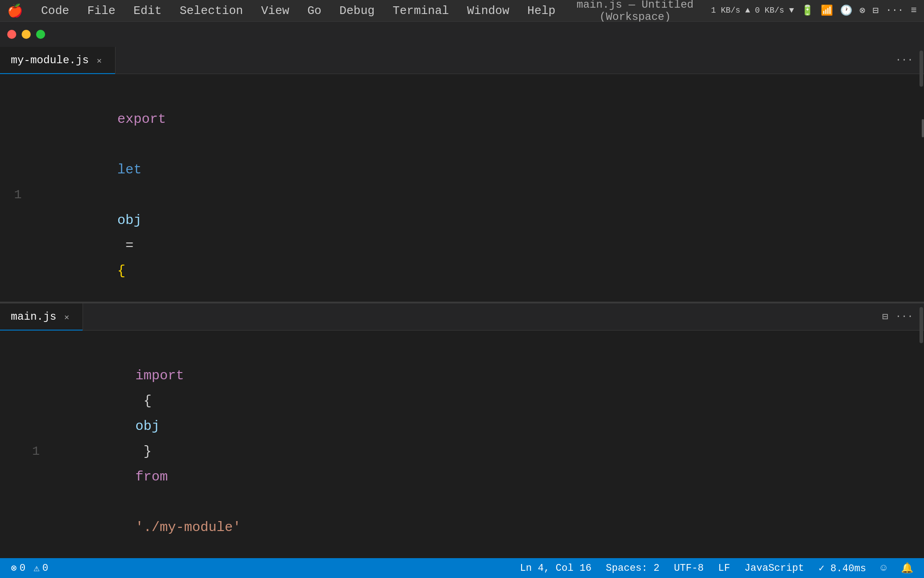 The image size is (924, 578). I want to click on kw-let: let, so click(129, 170).